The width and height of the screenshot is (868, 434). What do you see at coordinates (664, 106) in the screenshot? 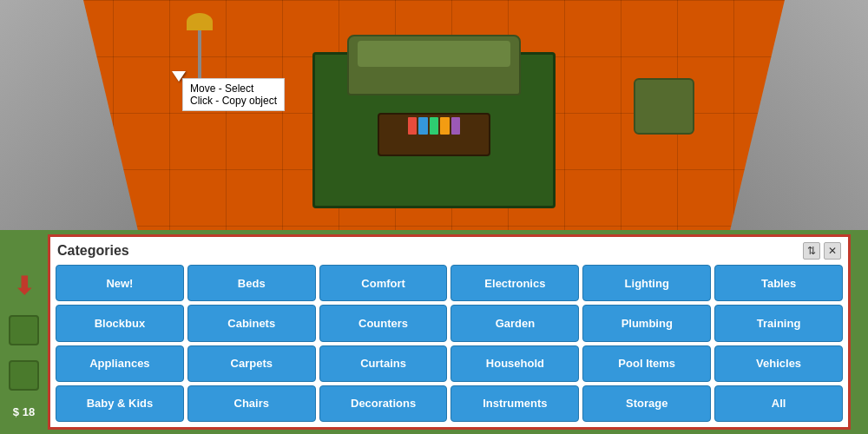
I see `chair` at bounding box center [664, 106].